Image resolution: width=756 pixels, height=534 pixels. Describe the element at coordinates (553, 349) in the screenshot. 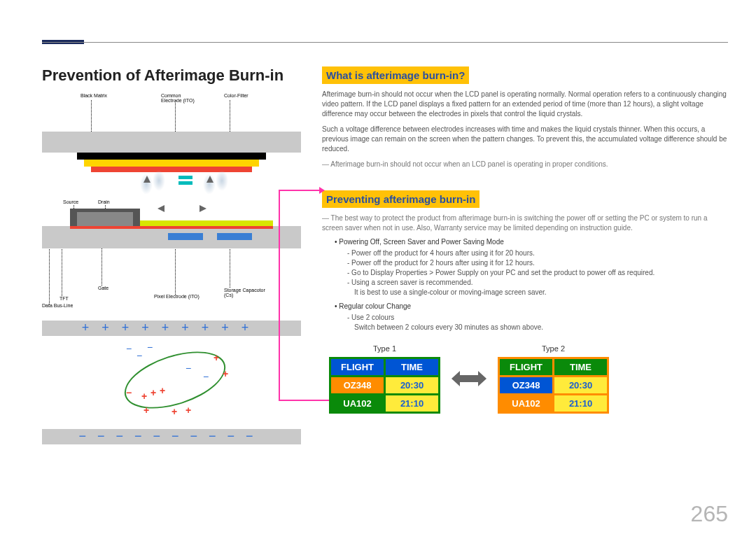

I see `type2-label: Type 2` at that location.